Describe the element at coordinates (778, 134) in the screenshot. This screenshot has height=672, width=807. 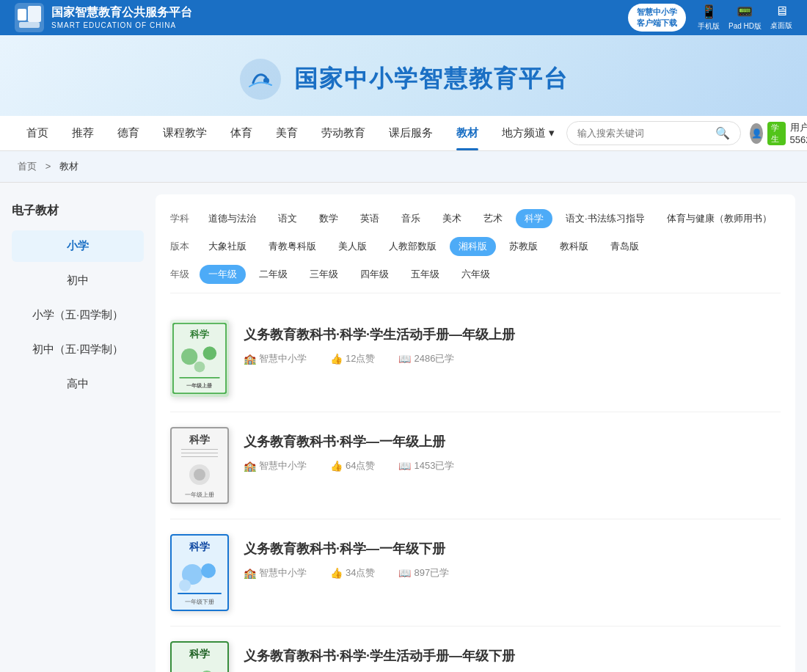
I see `user-area: 👤 学生 用户5562` at that location.